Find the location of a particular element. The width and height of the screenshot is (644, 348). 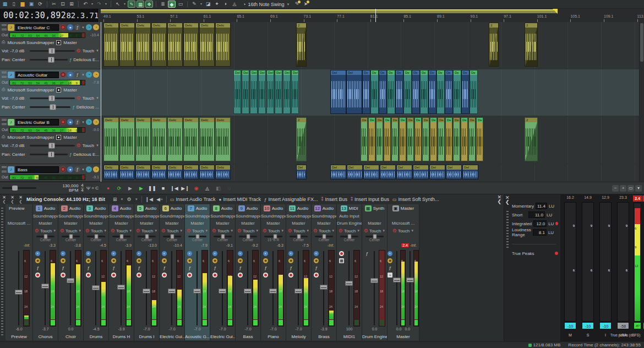

undo-menu-icon: ▾ is located at coordinates (92, 4).